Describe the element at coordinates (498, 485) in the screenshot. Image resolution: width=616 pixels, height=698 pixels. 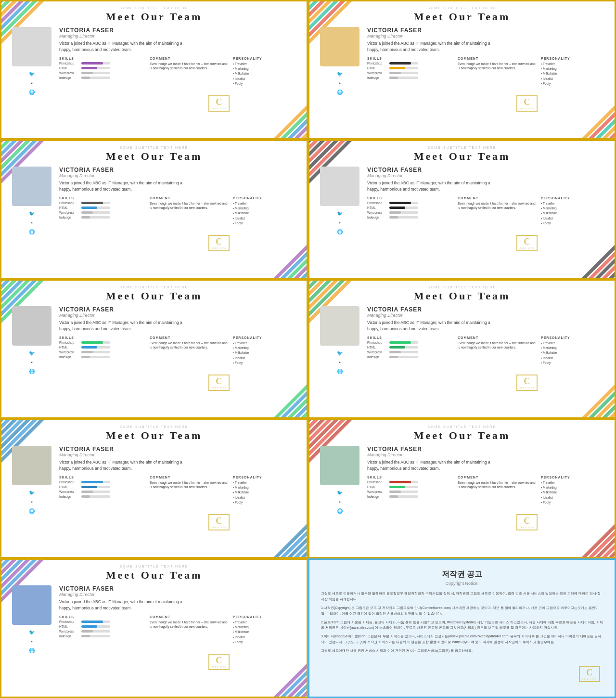
I see `comment-text: Even though we made it hard for her – sh…` at that location.